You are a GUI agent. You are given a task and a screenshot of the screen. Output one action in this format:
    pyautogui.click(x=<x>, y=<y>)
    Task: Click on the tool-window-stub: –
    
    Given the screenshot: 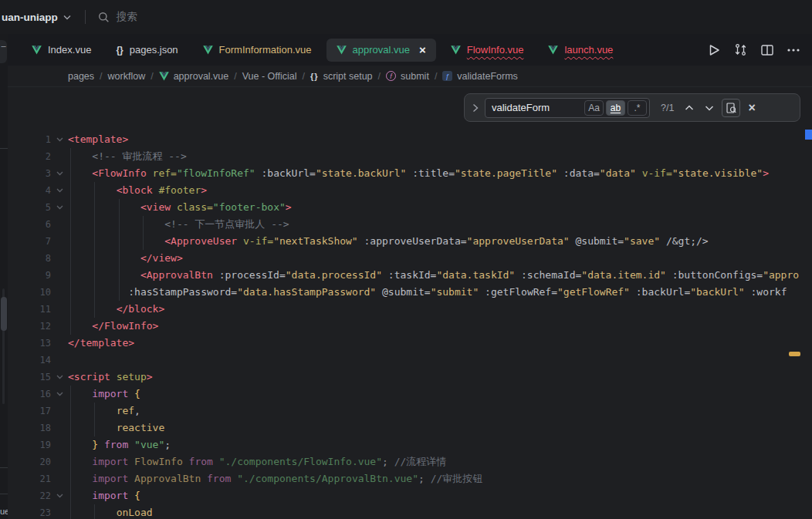 What is the action you would take?
    pyautogui.click(x=3, y=52)
    